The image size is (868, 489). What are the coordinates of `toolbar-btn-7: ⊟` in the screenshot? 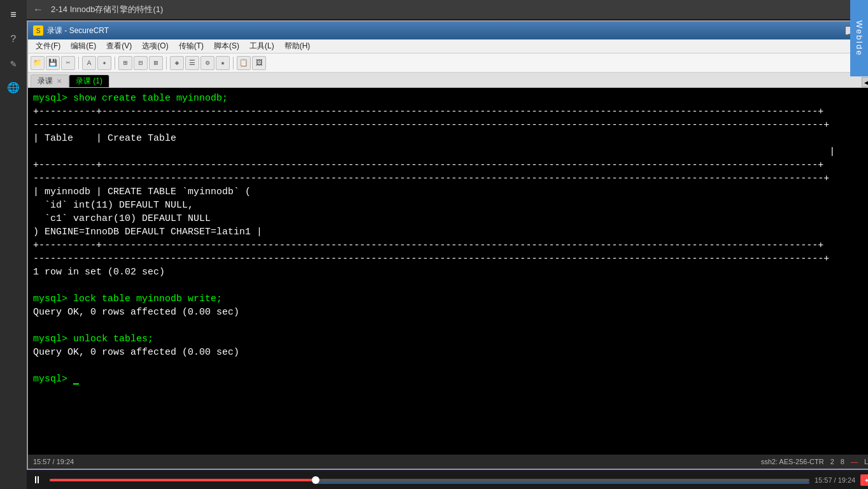 It's located at (141, 63).